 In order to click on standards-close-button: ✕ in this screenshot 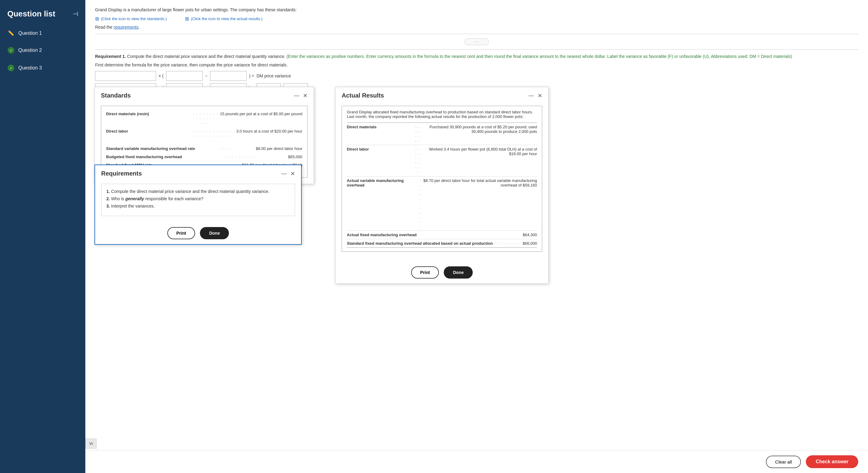, I will do `click(305, 96)`.